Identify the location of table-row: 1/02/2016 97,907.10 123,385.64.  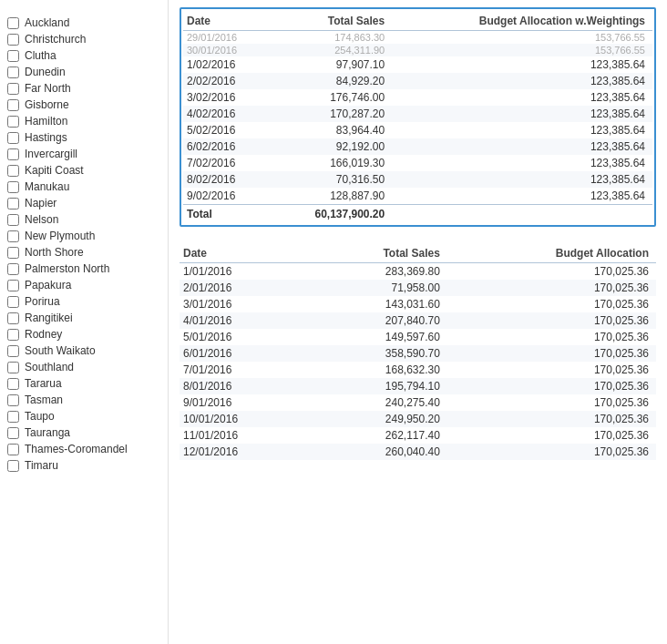
(417, 65).